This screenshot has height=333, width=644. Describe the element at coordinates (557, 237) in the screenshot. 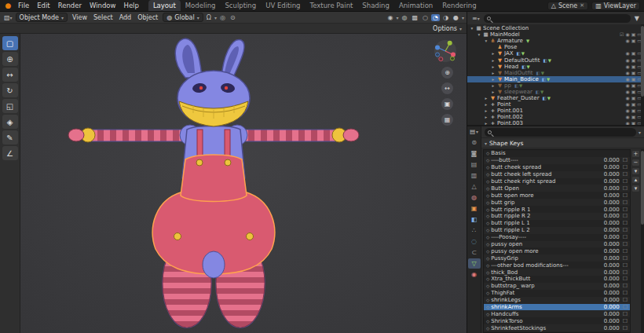

I see `shape-key-row-poosay: ◇ ----Poosay---- 0.000 ☐` at that location.